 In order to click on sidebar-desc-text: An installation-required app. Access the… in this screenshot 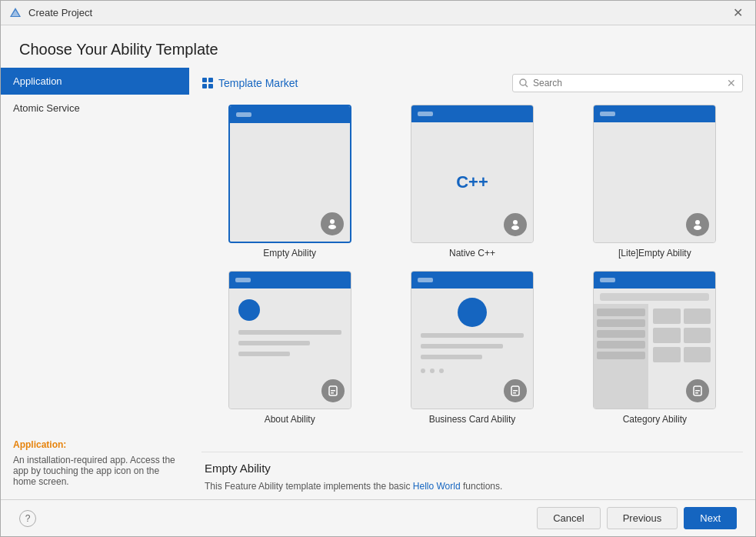, I will do `click(95, 471)`.